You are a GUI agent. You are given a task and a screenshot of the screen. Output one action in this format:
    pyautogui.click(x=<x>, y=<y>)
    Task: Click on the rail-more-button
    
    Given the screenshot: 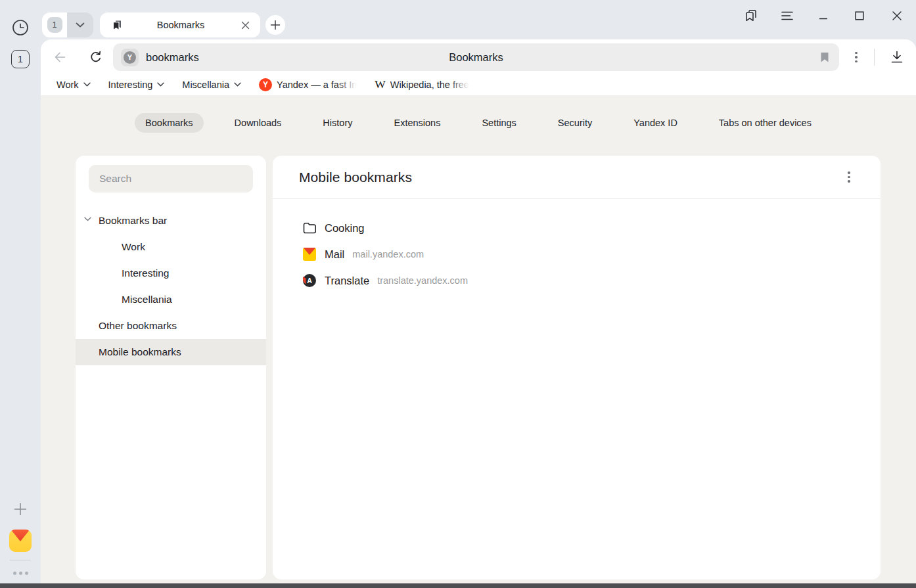 What is the action you would take?
    pyautogui.click(x=20, y=573)
    